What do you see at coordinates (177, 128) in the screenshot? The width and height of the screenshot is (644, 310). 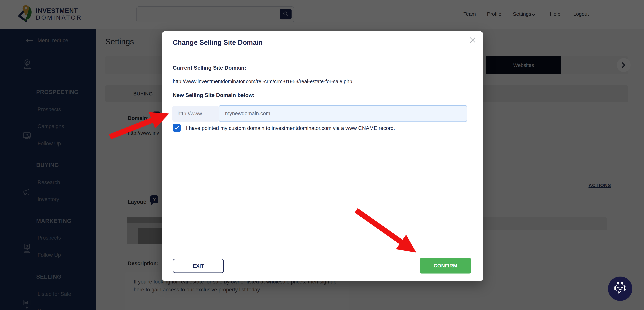 I see `checkmark-icon` at bounding box center [177, 128].